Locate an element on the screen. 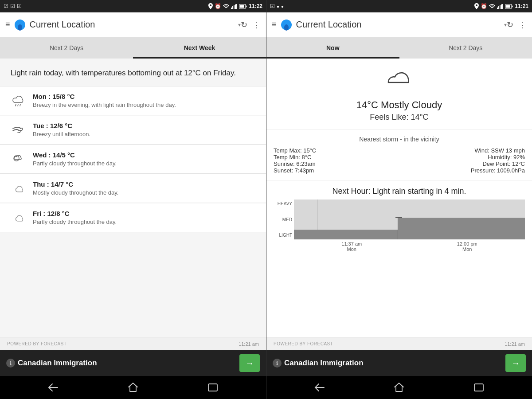  right-status-left: ☑ ● ● is located at coordinates (277, 6).